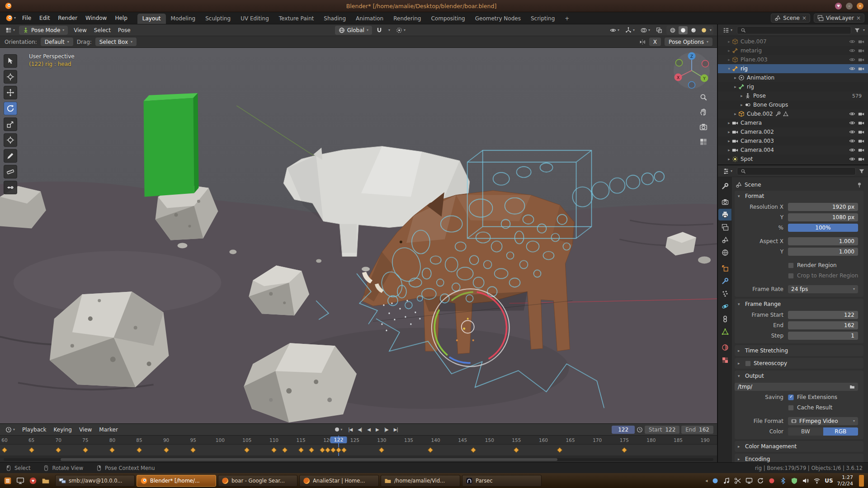 Image resolution: width=868 pixels, height=488 pixels. Describe the element at coordinates (386, 429) in the screenshot. I see `next-keyframe-button: |▶` at that location.